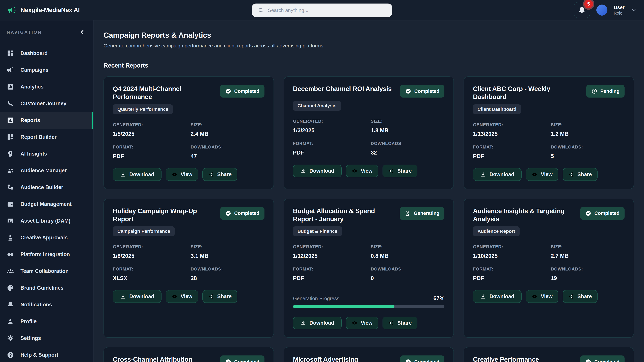  What do you see at coordinates (369, 65) in the screenshot?
I see `section-title-recent-reports: Recent Reports` at bounding box center [369, 65].